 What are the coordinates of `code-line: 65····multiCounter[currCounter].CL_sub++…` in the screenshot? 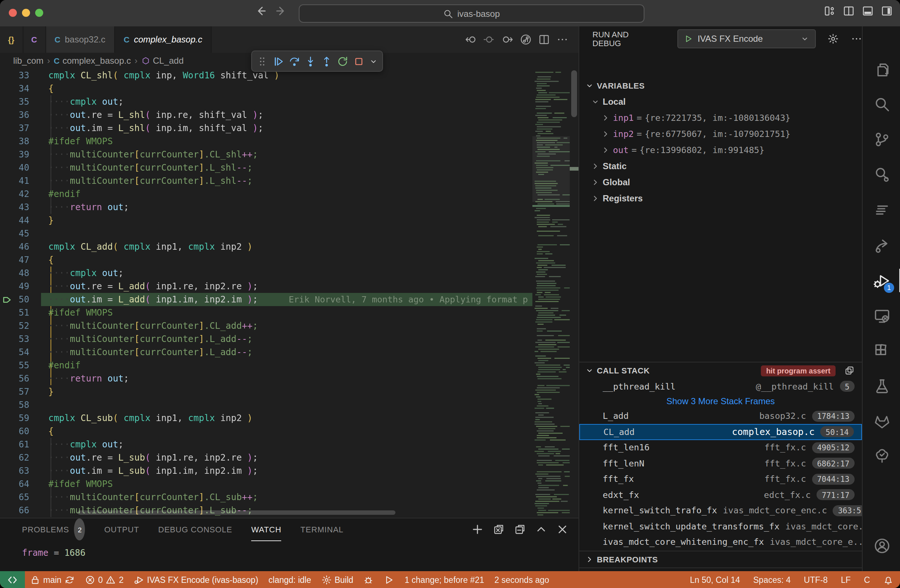 It's located at (289, 497).